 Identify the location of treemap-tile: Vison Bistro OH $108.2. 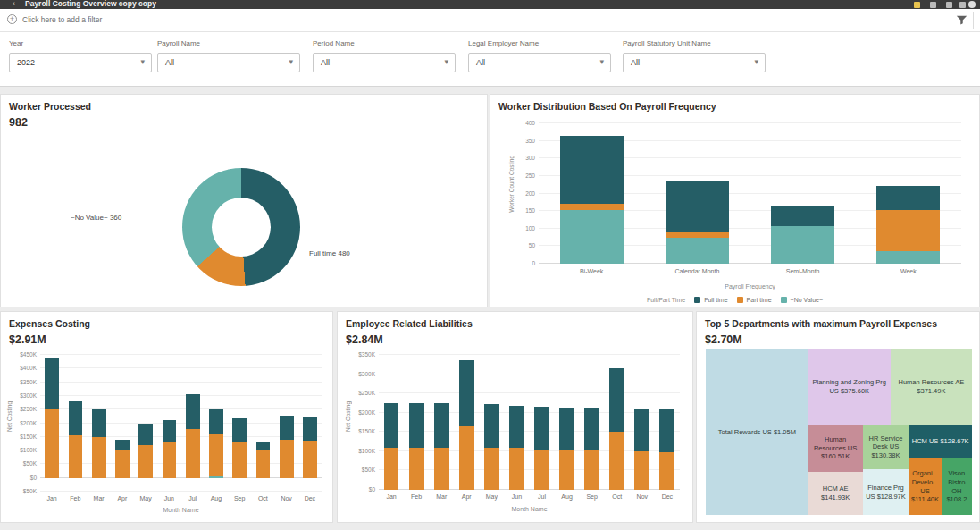
(957, 486).